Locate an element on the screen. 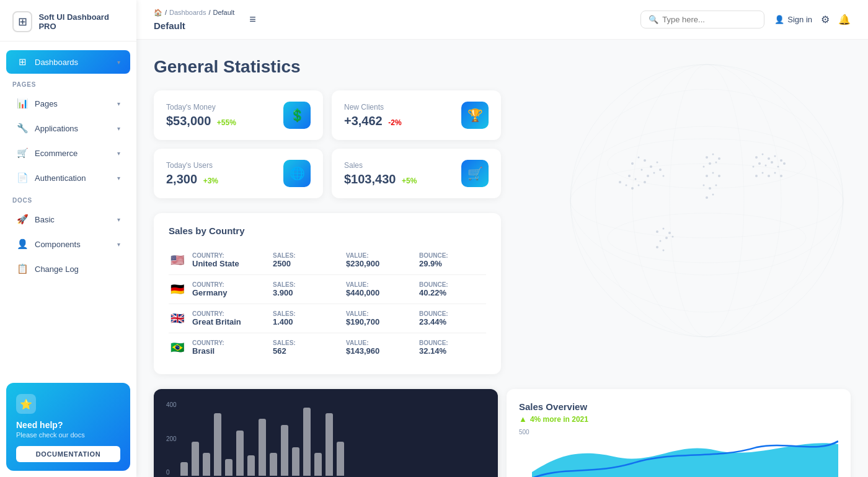 The width and height of the screenshot is (868, 477). sidebar-item-basic: 🚀 Basic ▾ is located at coordinates (68, 219).